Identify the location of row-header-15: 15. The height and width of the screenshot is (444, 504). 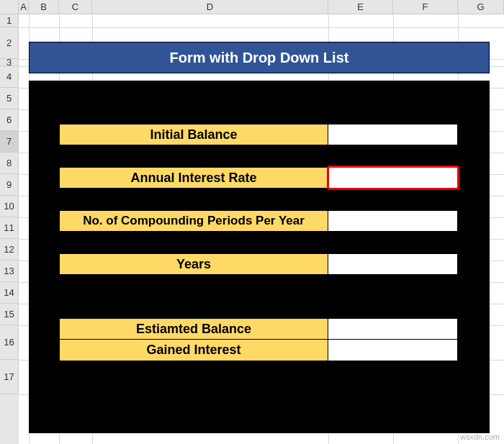
(9, 314).